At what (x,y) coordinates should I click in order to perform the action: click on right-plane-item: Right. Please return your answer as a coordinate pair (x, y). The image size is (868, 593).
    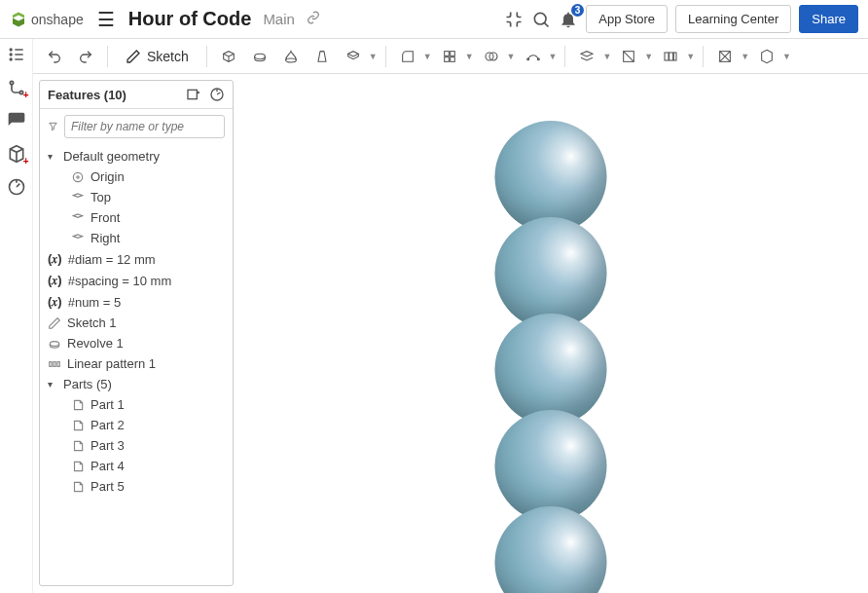
    Looking at the image, I should click on (136, 238).